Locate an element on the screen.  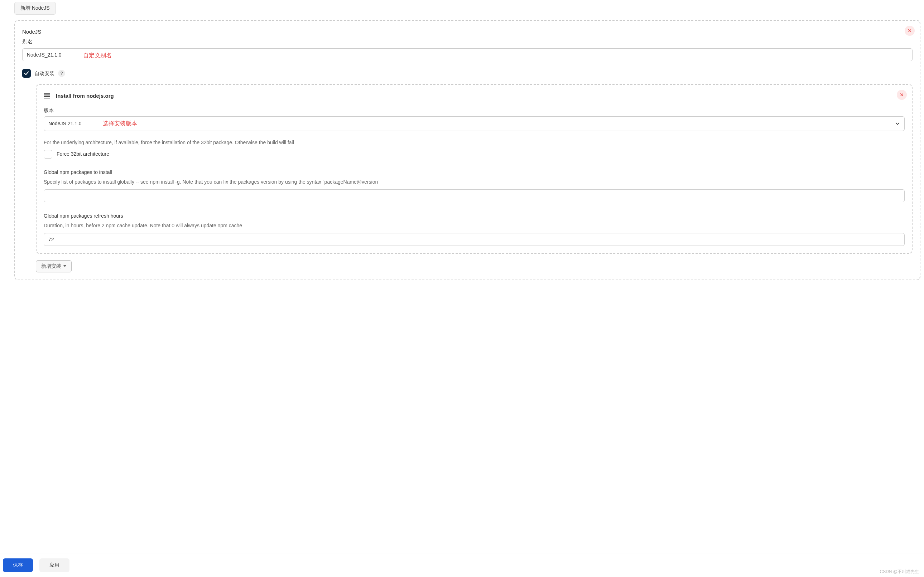
force-32bit-checkbox is located at coordinates (48, 154).